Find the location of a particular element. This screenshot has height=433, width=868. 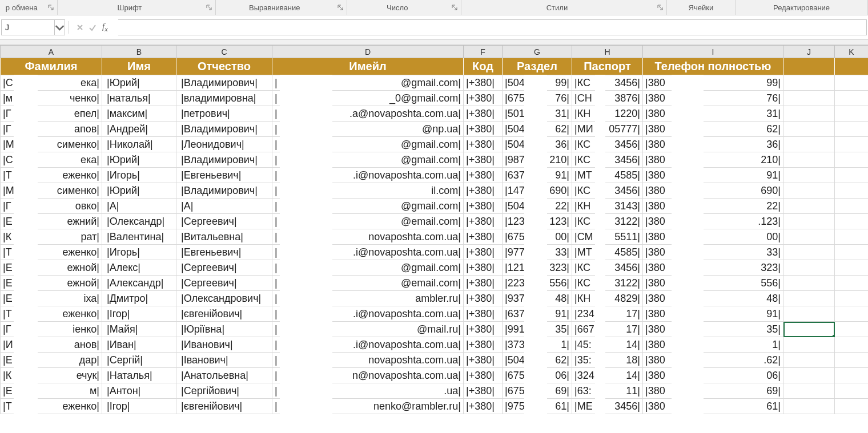

table-row: |Теженко||Ігор||євгенійович||nenko@rambl… is located at coordinates (435, 406).